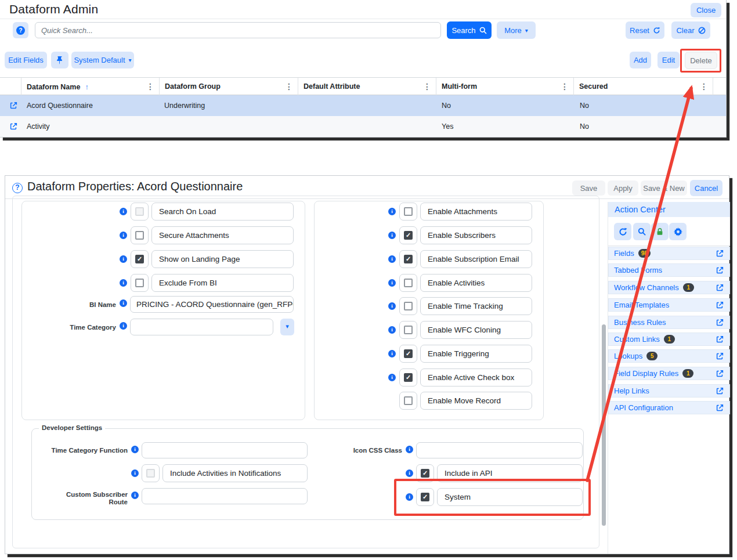 Image resolution: width=737 pixels, height=560 pixels. What do you see at coordinates (669, 288) in the screenshot?
I see `action-item-workflow-channels: Workflow Channels1` at bounding box center [669, 288].